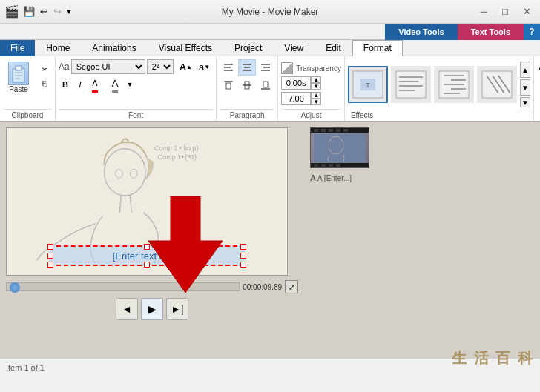 The image size is (540, 392). I want to click on paragraph-label: Paragraph, so click(247, 115).